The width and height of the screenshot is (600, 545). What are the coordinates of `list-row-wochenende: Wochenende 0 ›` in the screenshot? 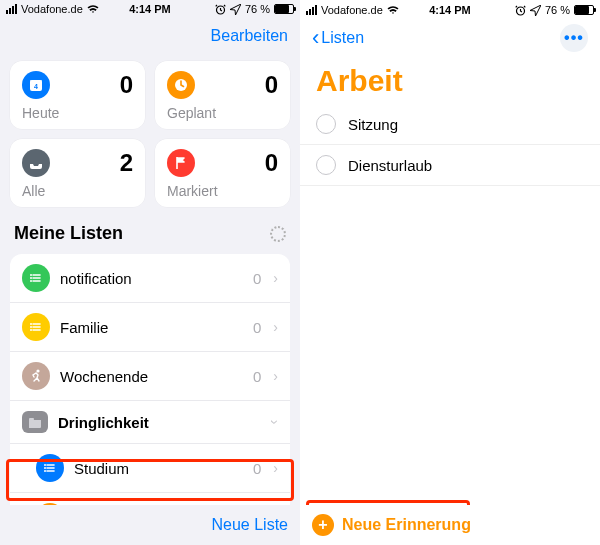 It's located at (150, 376).